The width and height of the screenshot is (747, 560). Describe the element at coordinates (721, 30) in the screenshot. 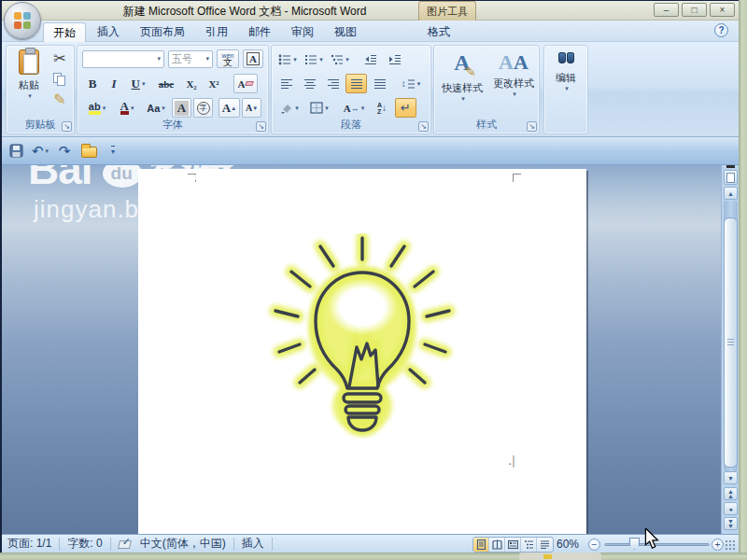

I see `help-icon: ?` at that location.